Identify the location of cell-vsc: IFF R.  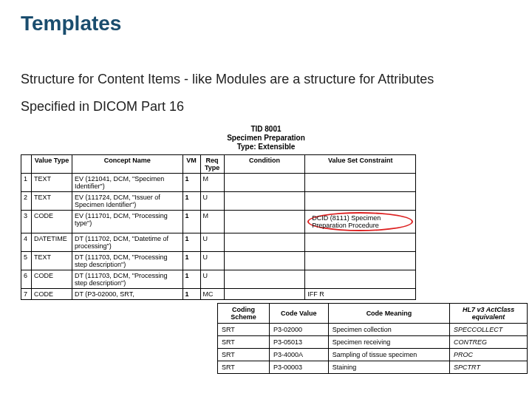
(361, 294).